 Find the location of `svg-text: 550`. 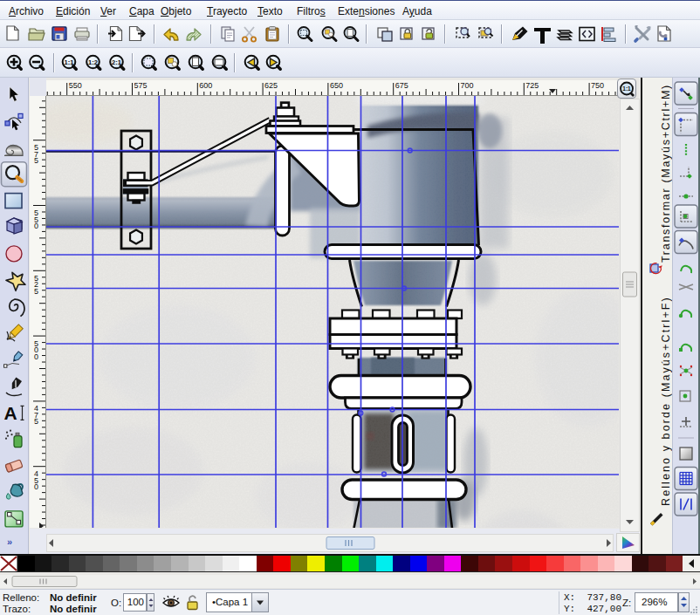

svg-text: 550 is located at coordinates (75, 85).